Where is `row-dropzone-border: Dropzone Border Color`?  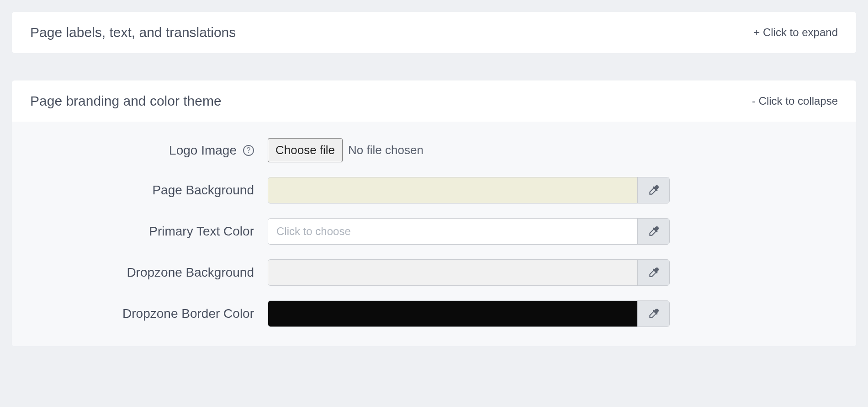 row-dropzone-border: Dropzone Border Color is located at coordinates (434, 314).